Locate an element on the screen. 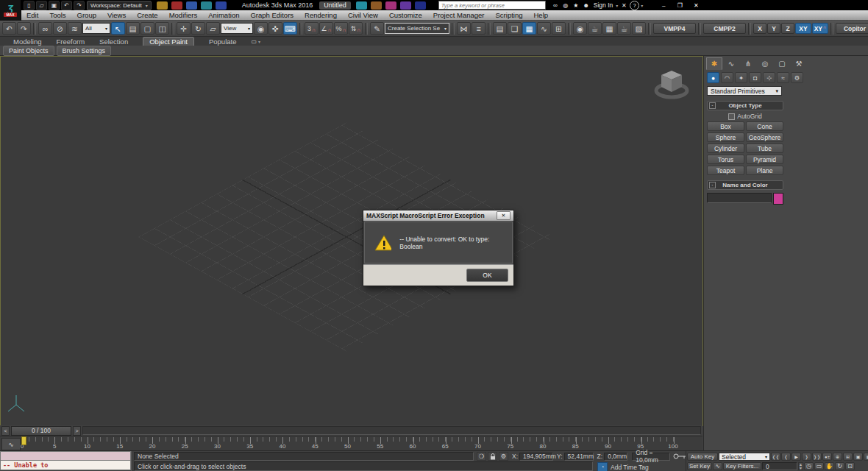  set-key-button: Set Key is located at coordinates (700, 467).